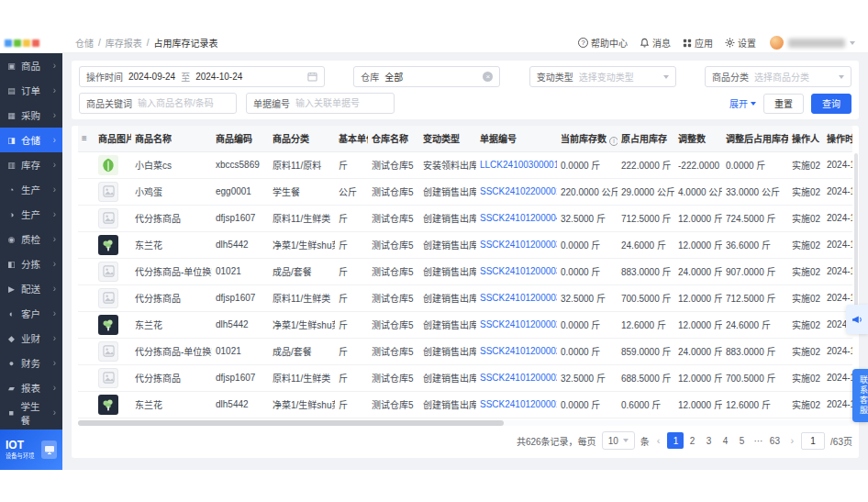  What do you see at coordinates (31, 288) in the screenshot?
I see `sidebar-item-9: ▶配送›` at bounding box center [31, 288].